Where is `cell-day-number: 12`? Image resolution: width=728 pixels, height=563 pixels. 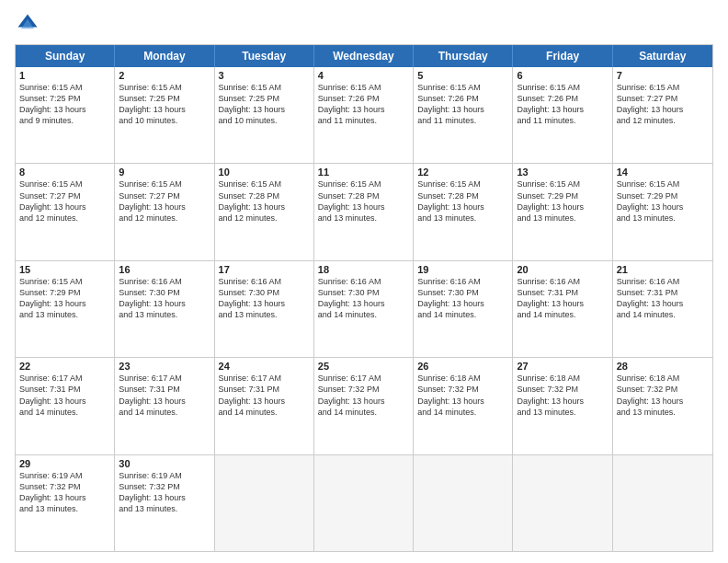 cell-day-number: 12 is located at coordinates (463, 172).